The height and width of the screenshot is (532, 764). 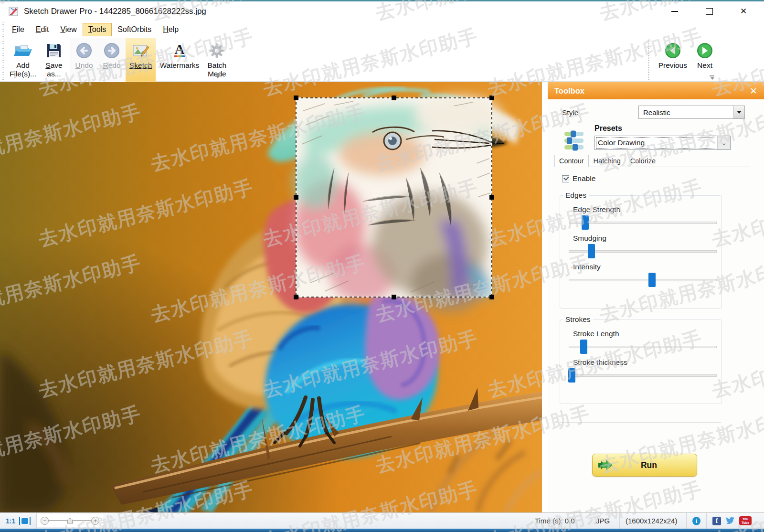 I want to click on previous-button: Previous, so click(x=673, y=60).